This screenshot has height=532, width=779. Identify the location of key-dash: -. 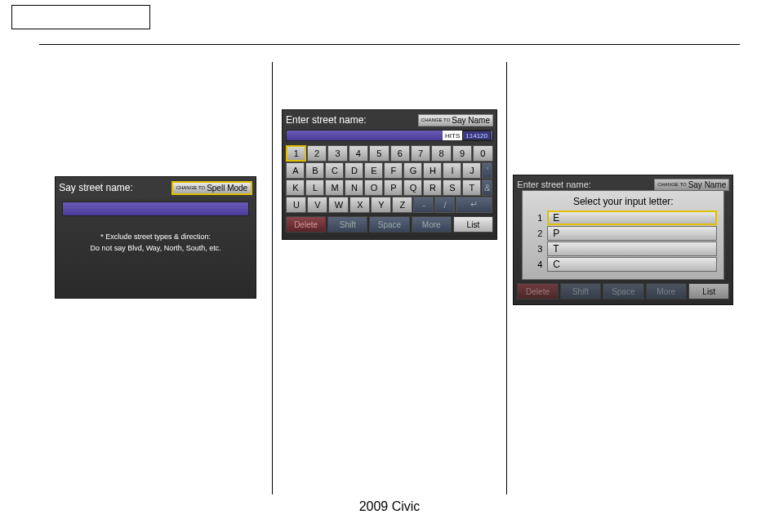
(423, 205).